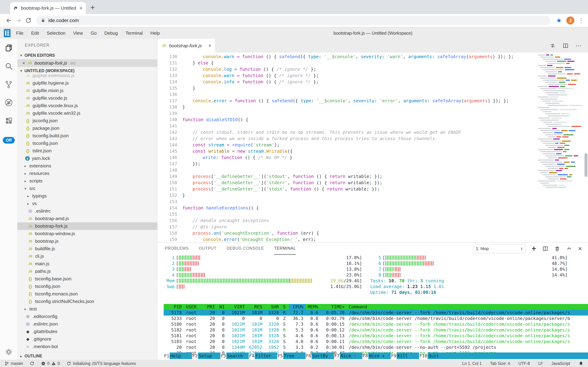 This screenshot has height=367, width=588. I want to click on menu-go: Go, so click(94, 33).